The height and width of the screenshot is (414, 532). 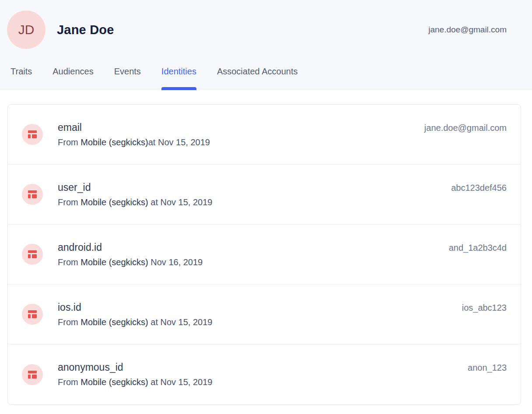 I want to click on identity-name: anonymous_id, so click(x=91, y=367).